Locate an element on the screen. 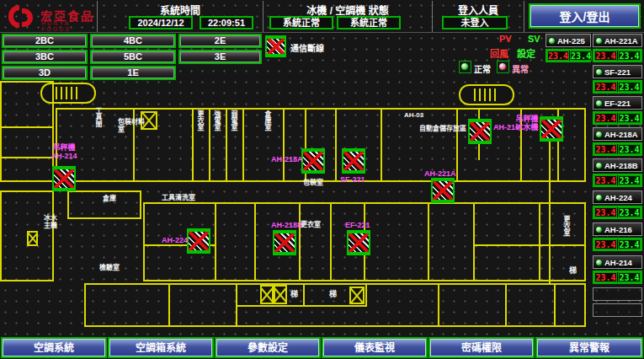 This screenshot has width=644, height=359. login-status: 未登入 is located at coordinates (475, 23).